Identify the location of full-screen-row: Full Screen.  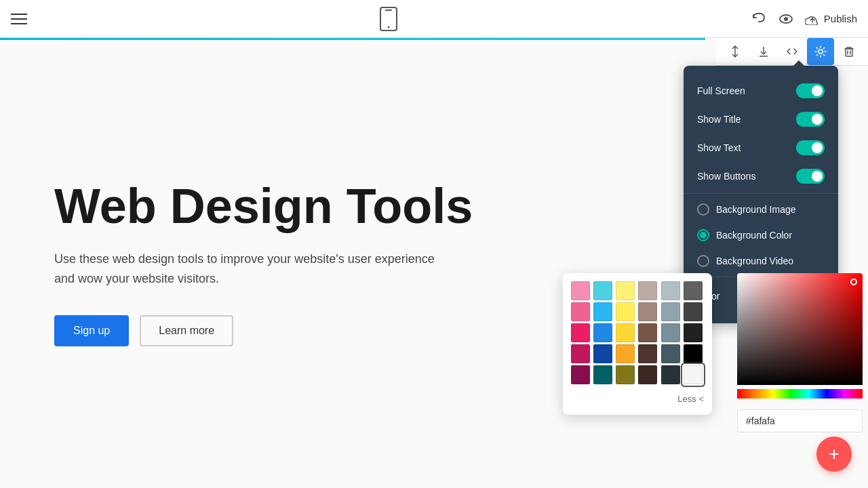
(761, 91).